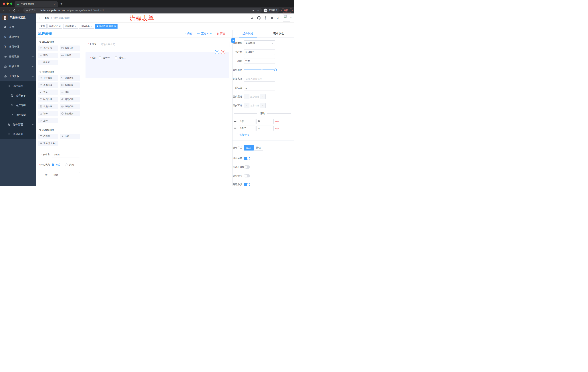 This screenshot has height=372, width=588. Describe the element at coordinates (258, 10) in the screenshot. I see `bookmark-star-icon: ☆` at that location.